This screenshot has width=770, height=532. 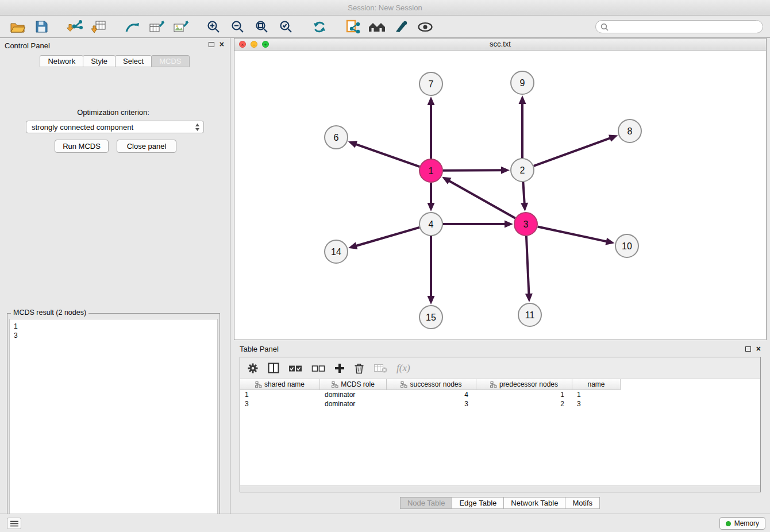 I want to click on delete-column-button, so click(x=359, y=368).